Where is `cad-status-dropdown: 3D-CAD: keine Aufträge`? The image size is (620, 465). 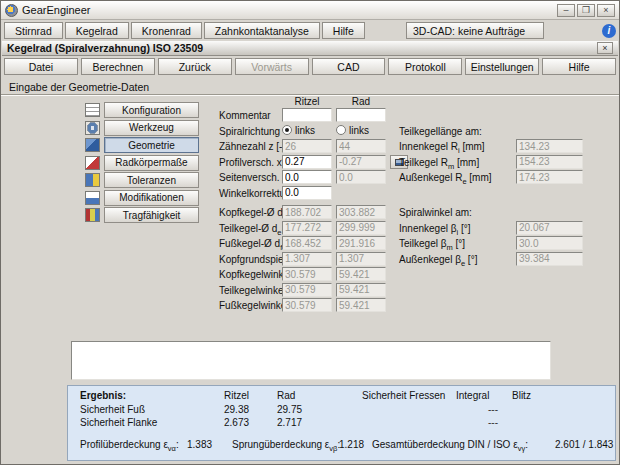
cad-status-dropdown: 3D-CAD: keine Aufträge is located at coordinates (475, 30).